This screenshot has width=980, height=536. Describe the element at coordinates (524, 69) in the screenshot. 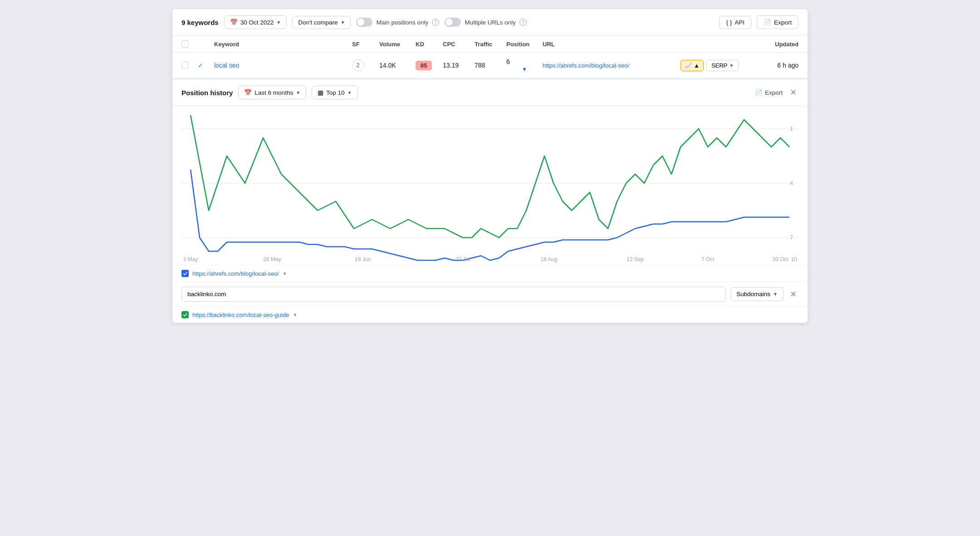

I see `position-down-arrow: ▼` at that location.